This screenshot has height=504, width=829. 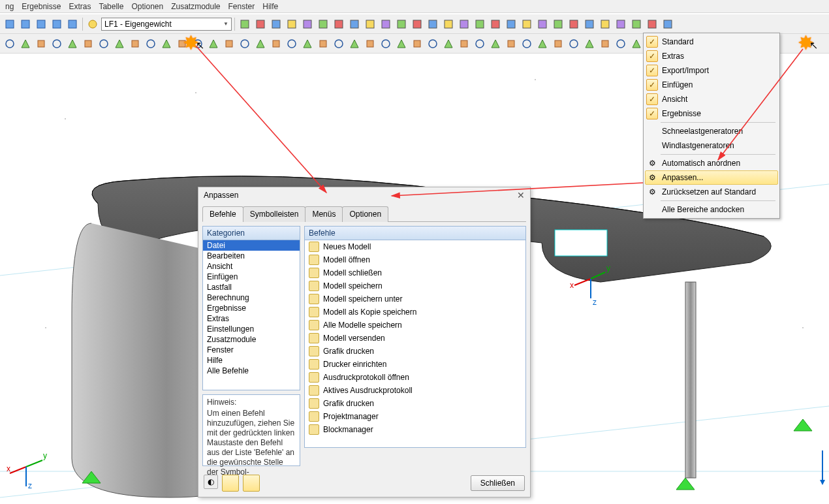 What do you see at coordinates (712, 99) in the screenshot?
I see `ctx-item-ansicht: ✓Ansicht` at bounding box center [712, 99].